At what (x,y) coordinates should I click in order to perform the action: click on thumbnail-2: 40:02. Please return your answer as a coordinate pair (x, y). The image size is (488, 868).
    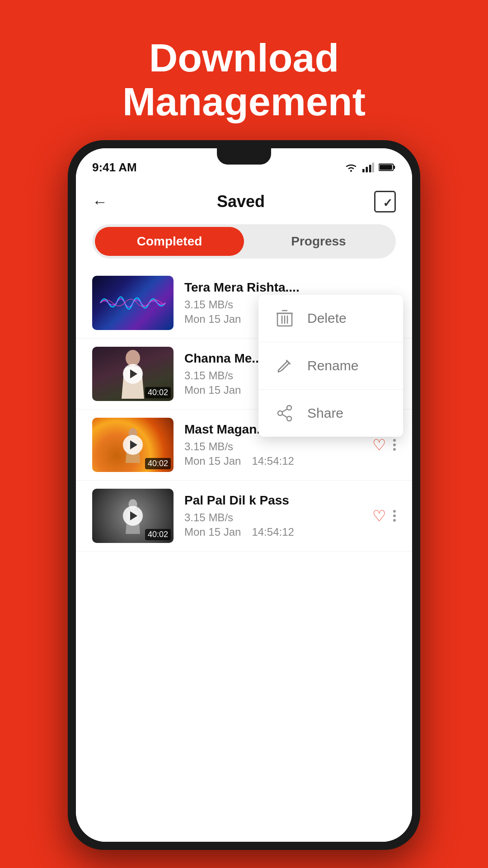
    Looking at the image, I should click on (133, 374).